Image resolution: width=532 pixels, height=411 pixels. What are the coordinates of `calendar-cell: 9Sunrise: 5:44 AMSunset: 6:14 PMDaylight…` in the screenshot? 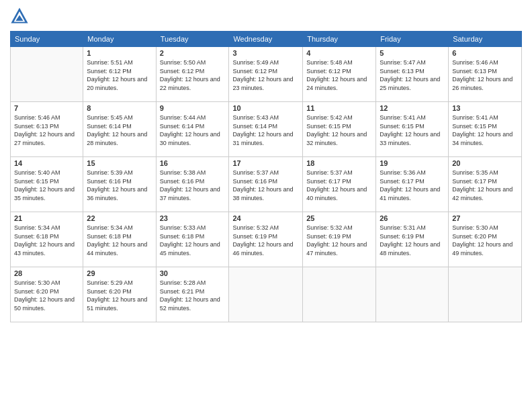 It's located at (192, 130).